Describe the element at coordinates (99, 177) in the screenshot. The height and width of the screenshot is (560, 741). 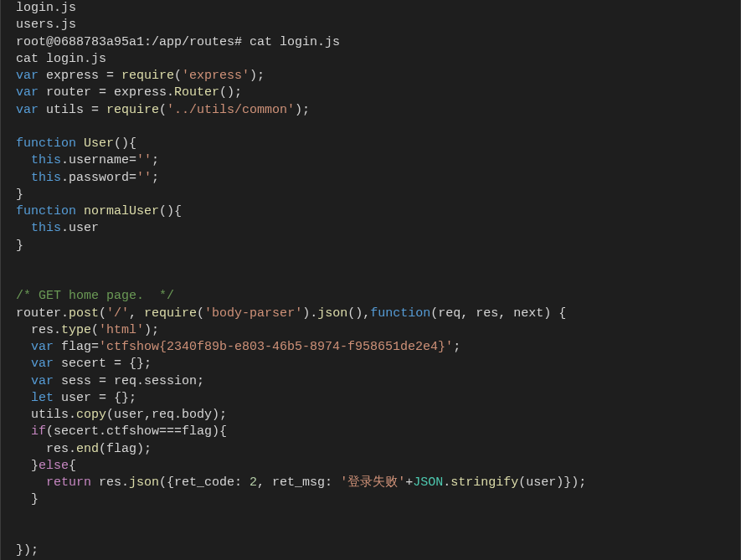
I see `text: .password=` at that location.